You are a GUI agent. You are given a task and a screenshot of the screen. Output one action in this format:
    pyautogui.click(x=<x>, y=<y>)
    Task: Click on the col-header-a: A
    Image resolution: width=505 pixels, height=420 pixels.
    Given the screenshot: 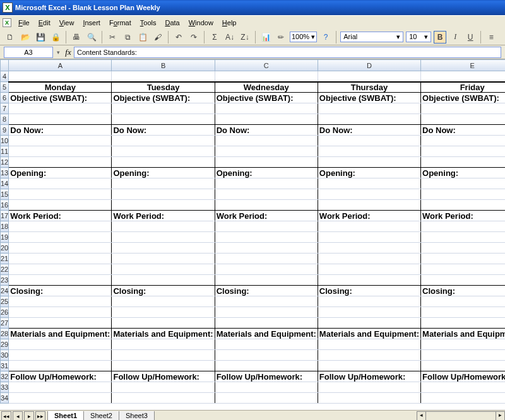 What is the action you would take?
    pyautogui.click(x=61, y=66)
    